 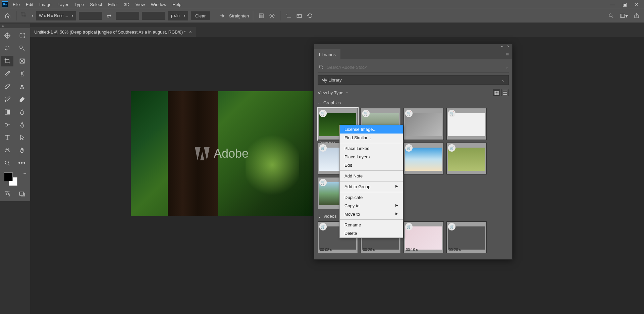 What do you see at coordinates (508, 47) in the screenshot?
I see `close-panel-icon: ✕` at bounding box center [508, 47].